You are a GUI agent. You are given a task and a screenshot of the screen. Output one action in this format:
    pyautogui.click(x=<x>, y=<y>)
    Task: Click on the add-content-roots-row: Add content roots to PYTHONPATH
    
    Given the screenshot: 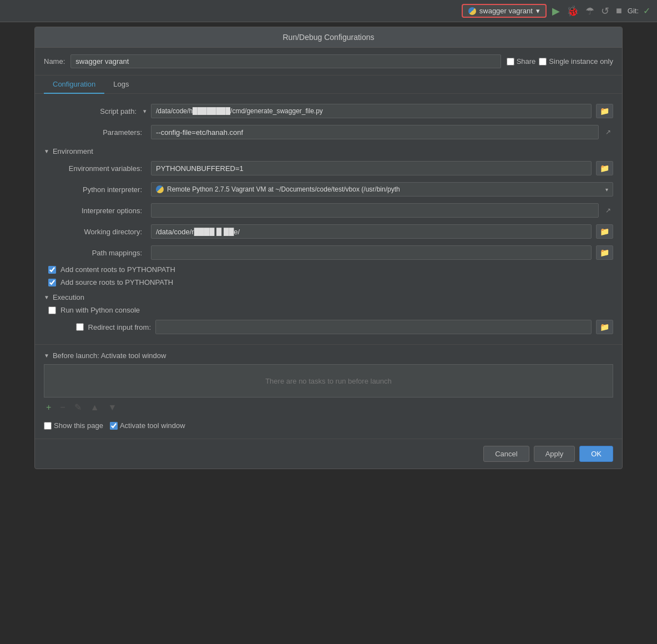 What is the action you would take?
    pyautogui.click(x=331, y=270)
    